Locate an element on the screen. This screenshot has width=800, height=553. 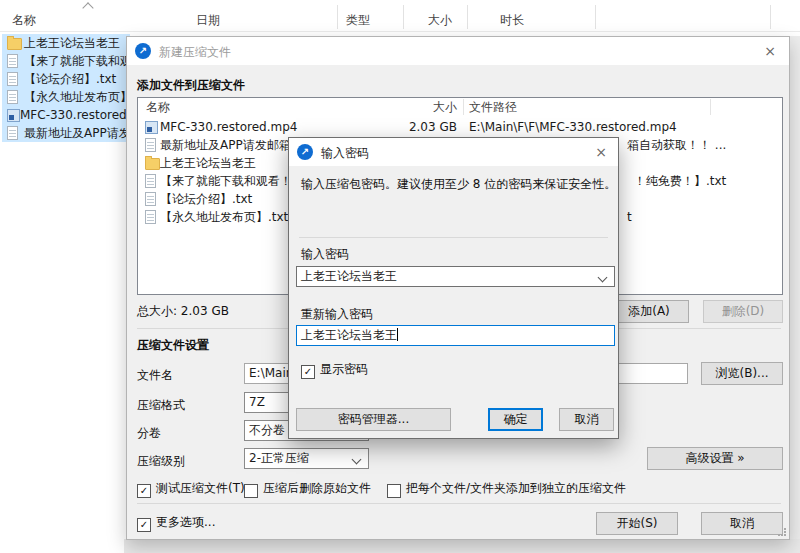
list-column-name: 名称 is located at coordinates (158, 107).